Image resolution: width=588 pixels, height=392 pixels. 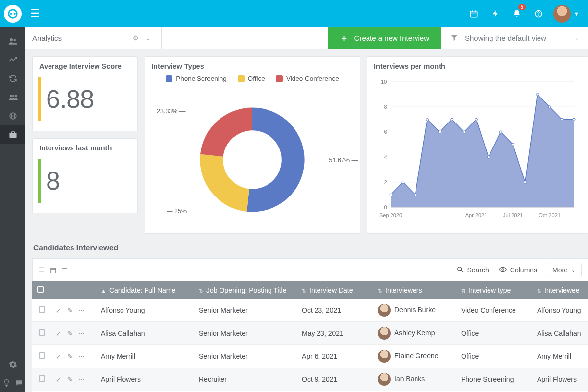 What do you see at coordinates (335, 290) in the screenshot?
I see `header-date: ⇅Interview Date` at bounding box center [335, 290].